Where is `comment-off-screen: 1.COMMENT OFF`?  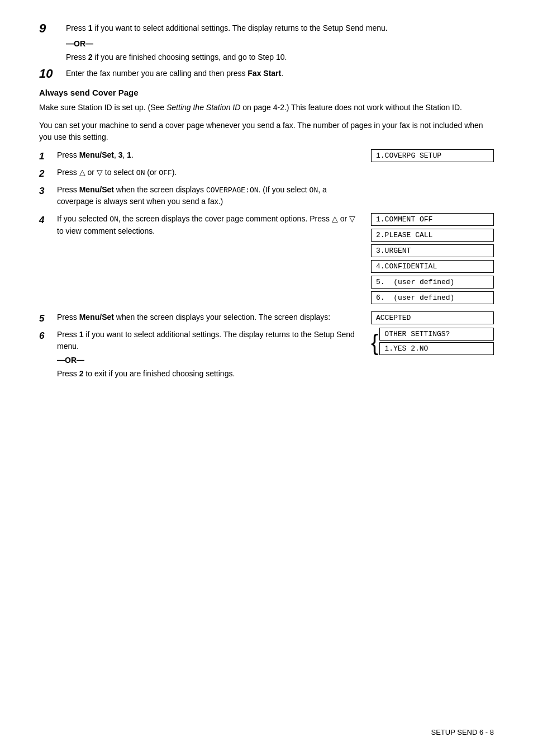
comment-off-screen: 1.COMMENT OFF is located at coordinates (432, 219).